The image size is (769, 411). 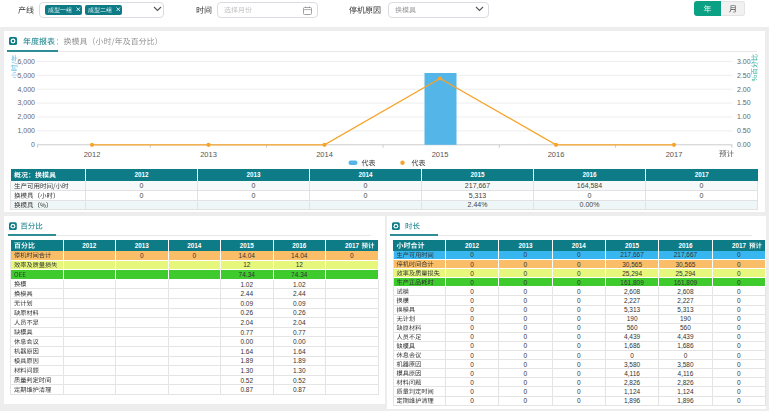 I want to click on svg-text: 2017, so click(x=674, y=154).